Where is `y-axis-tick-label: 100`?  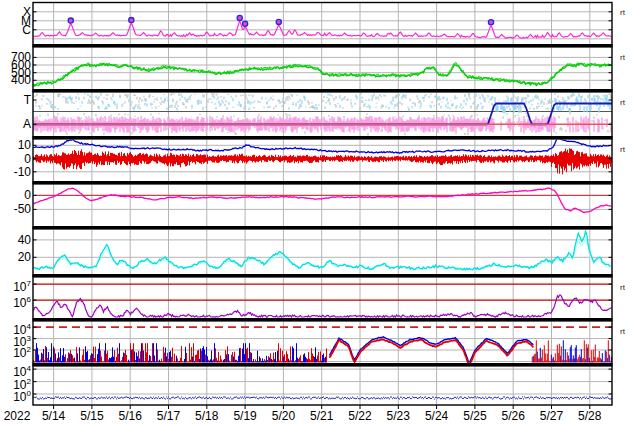
y-axis-tick-label: 100 is located at coordinates (16, 396).